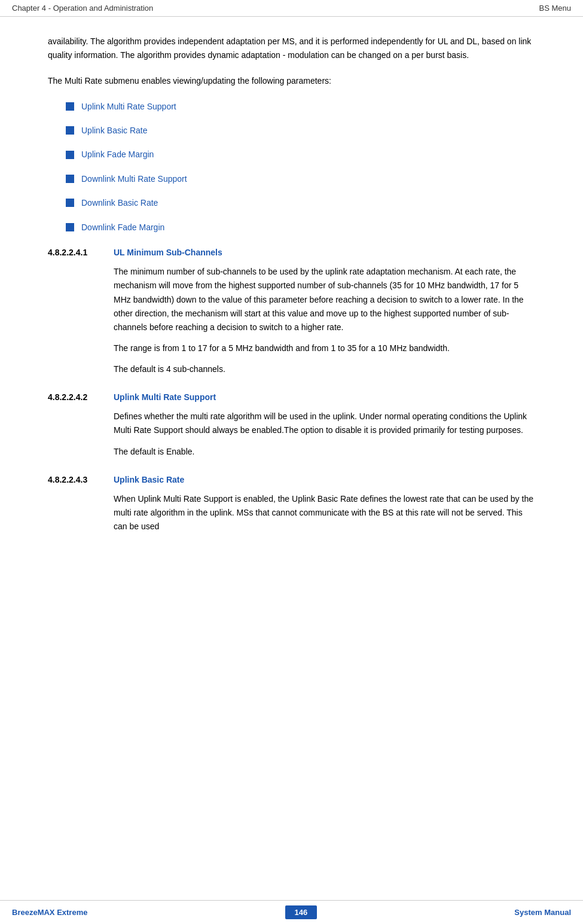  I want to click on section-4-8-2-2-4-3: 4.8.2.2.4.3 Uplink Basic Rate When Uplin…, so click(292, 504).